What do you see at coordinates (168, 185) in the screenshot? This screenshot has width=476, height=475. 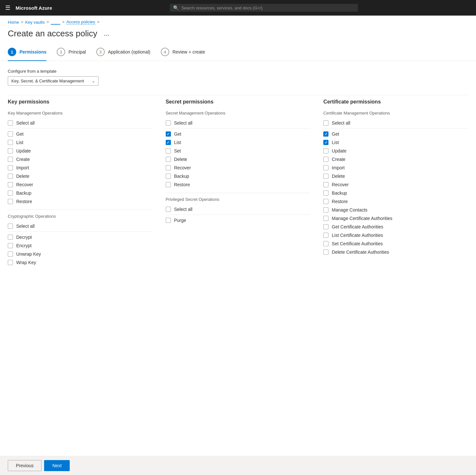 I see `secret-restore-cb` at bounding box center [168, 185].